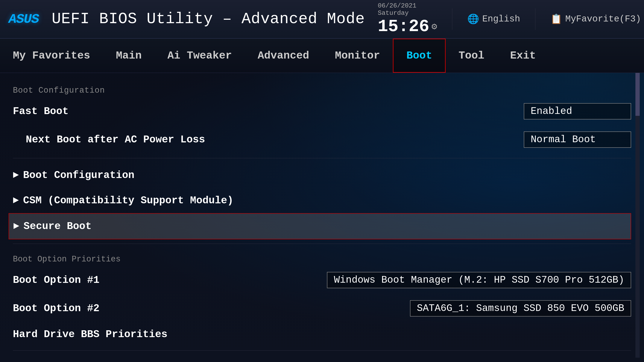 The width and height of the screenshot is (644, 362). What do you see at coordinates (322, 308) in the screenshot?
I see `boot-option-2-row: Boot Option #2 SATA6G_1: Samsung SSD 850…` at bounding box center [322, 308].